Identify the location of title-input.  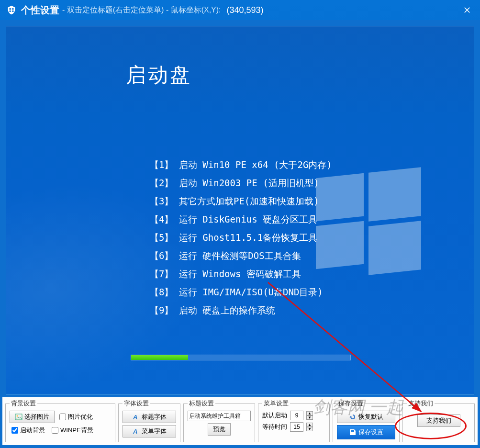
(219, 416).